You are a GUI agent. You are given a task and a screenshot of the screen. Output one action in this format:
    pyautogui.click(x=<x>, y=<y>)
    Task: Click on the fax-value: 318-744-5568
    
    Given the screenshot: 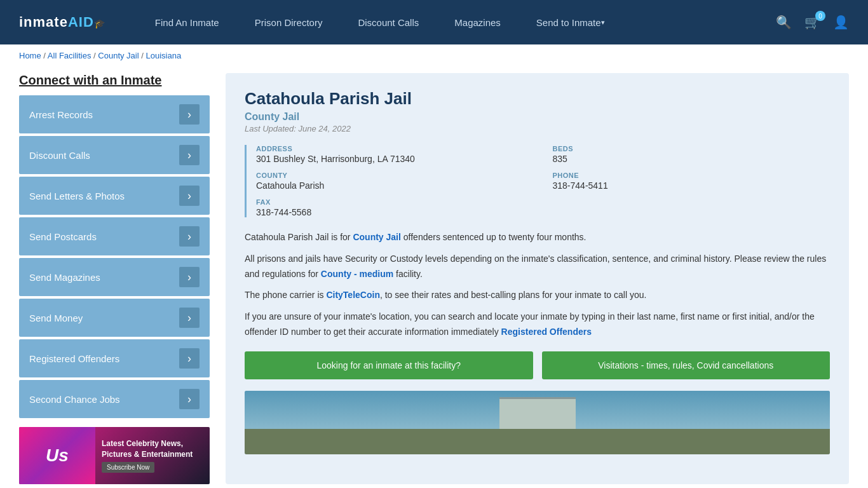 What is the action you would take?
    pyautogui.click(x=395, y=212)
    